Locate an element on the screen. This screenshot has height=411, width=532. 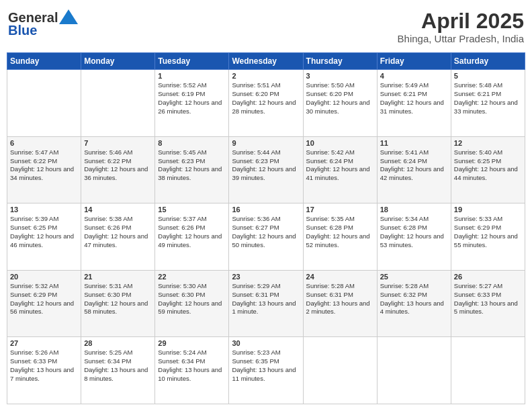
cell-content: Sunrise: 5:37 AM Sunset: 6:26 PM Dayligh… is located at coordinates (192, 232).